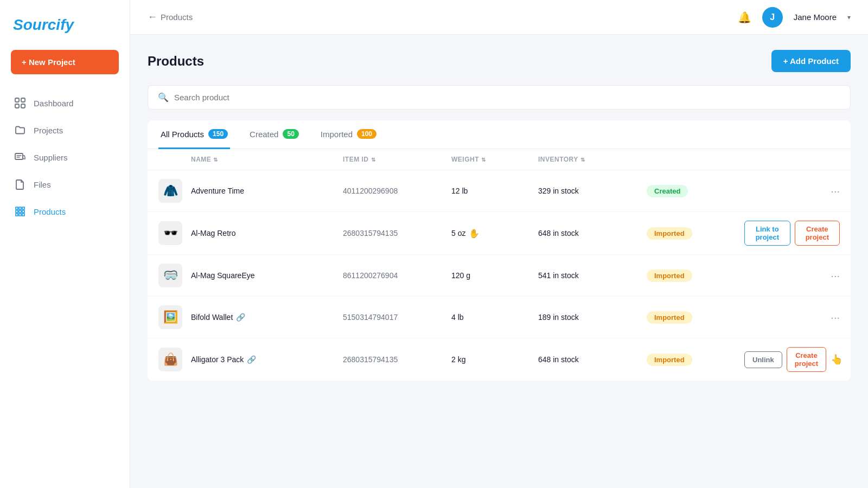 The width and height of the screenshot is (868, 488). I want to click on sidebar-item-label: Dashboard, so click(53, 103).